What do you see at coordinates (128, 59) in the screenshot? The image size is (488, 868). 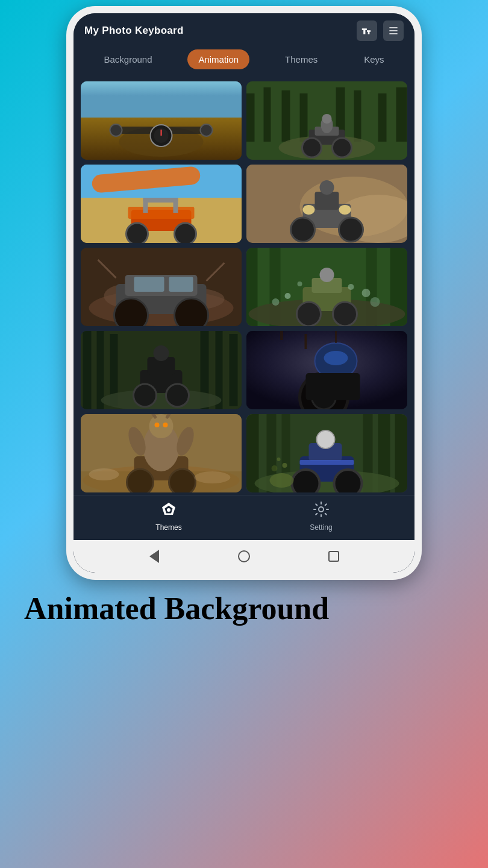 I see `tab-background: Background` at bounding box center [128, 59].